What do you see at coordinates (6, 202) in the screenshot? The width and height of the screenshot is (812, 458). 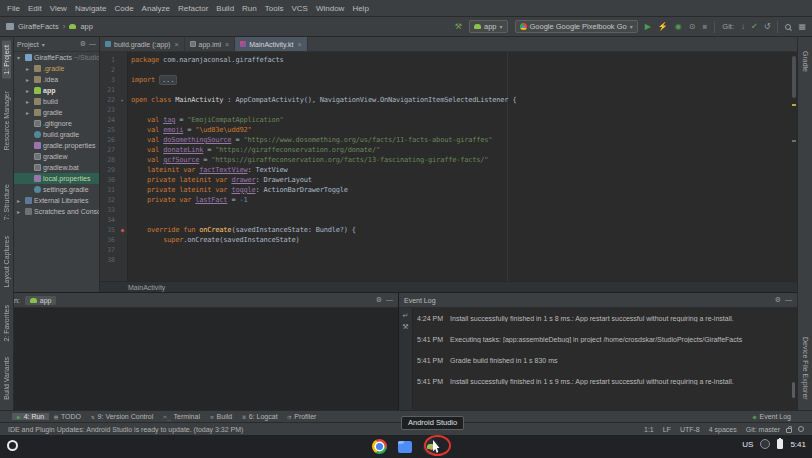 I see `tool-stripe-7-structure: 7: Structure` at bounding box center [6, 202].